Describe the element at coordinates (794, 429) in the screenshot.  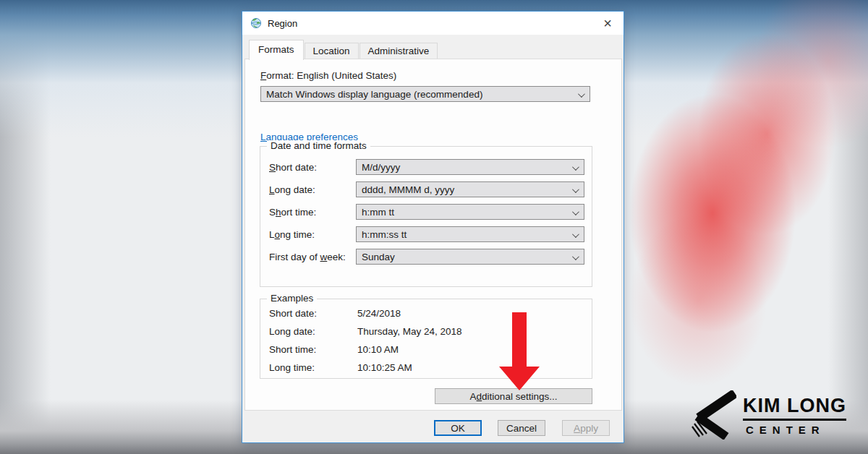
I see `logo-line2: CENTER` at that location.